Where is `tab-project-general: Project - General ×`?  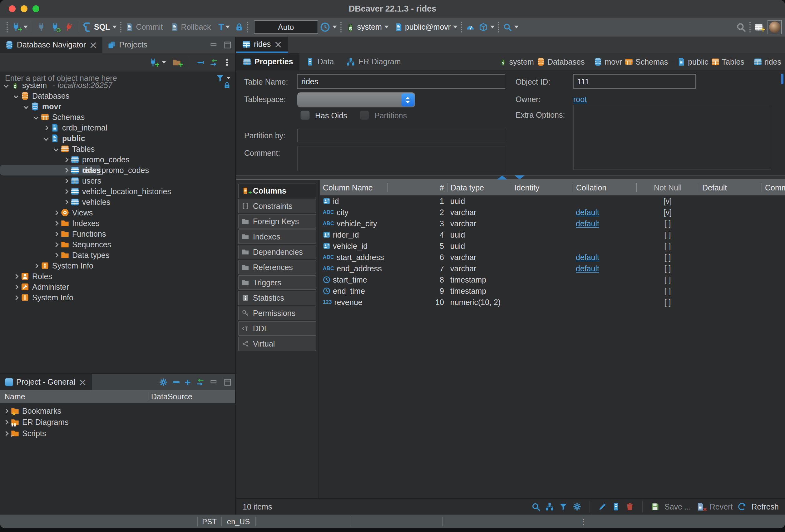
tab-project-general: Project - General × is located at coordinates (46, 382).